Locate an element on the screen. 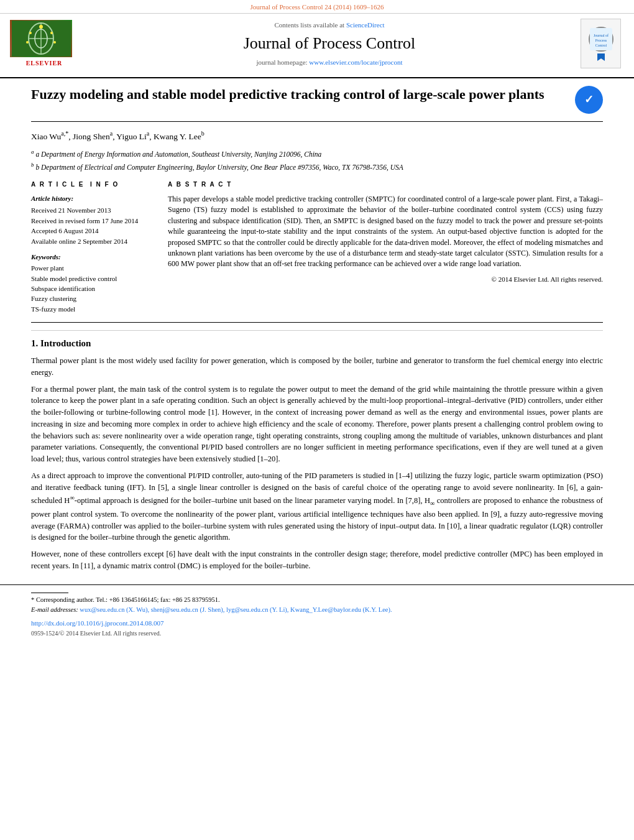 The height and width of the screenshot is (840, 634). article-footer: * Corresponding author. Tel.: +86 136451… is located at coordinates (317, 614).